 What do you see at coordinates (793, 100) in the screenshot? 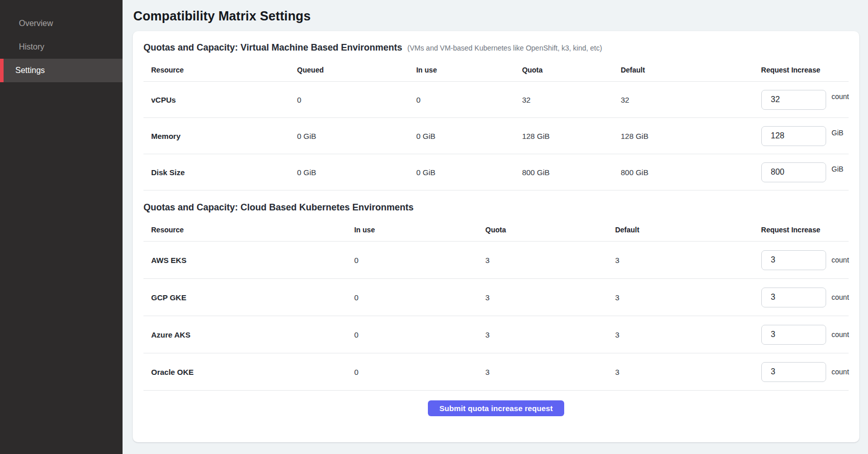
I see `request-increase-input-vcpus` at bounding box center [793, 100].